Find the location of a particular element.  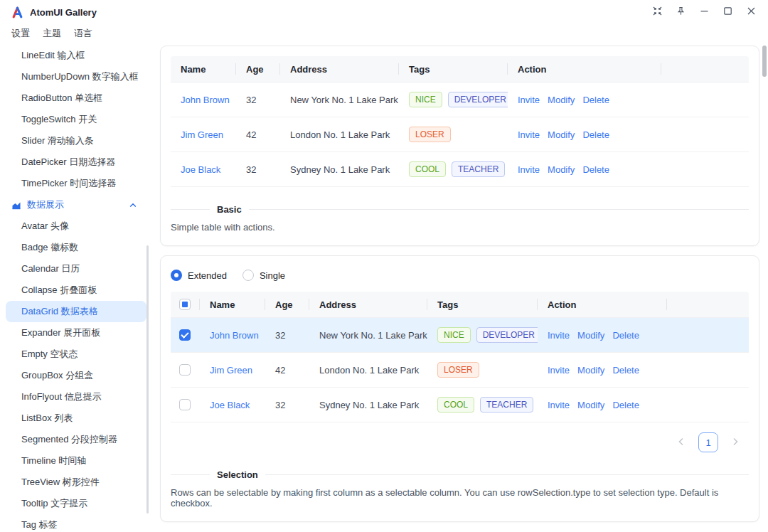

pagination-page-button: 1 is located at coordinates (708, 442).